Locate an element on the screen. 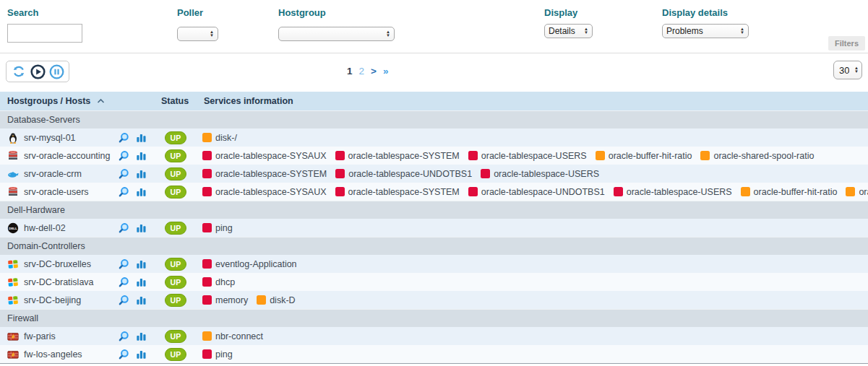 The image size is (868, 366). service-name: disk-/ is located at coordinates (226, 138).